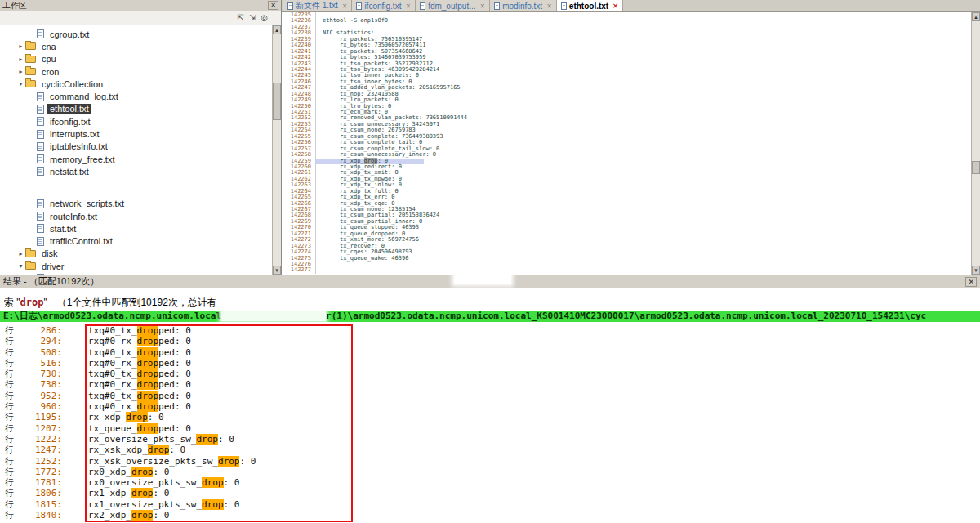 The width and height of the screenshot is (980, 523). What do you see at coordinates (490, 316) in the screenshot?
I see `result-file-path: E:\日志\armod0523.odata.ncmp.unicom.localr…` at bounding box center [490, 316].